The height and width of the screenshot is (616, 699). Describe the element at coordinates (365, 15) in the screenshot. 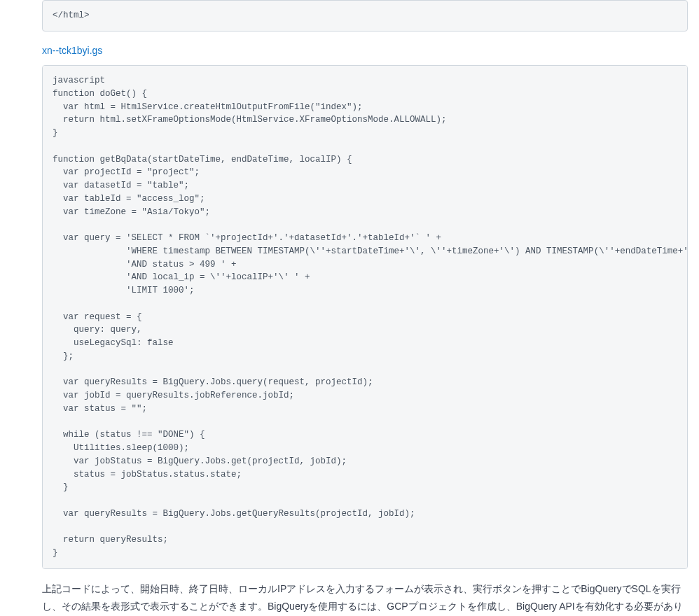

I see `code-content: </html>` at that location.